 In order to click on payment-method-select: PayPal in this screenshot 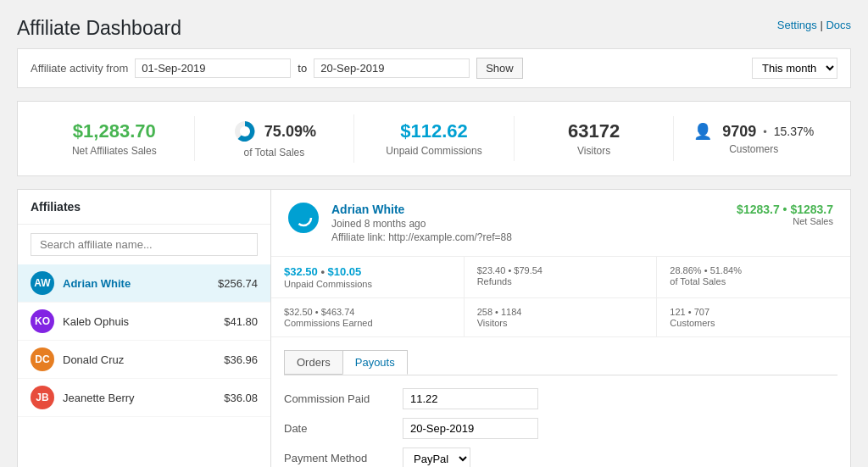, I will do `click(437, 458)`.